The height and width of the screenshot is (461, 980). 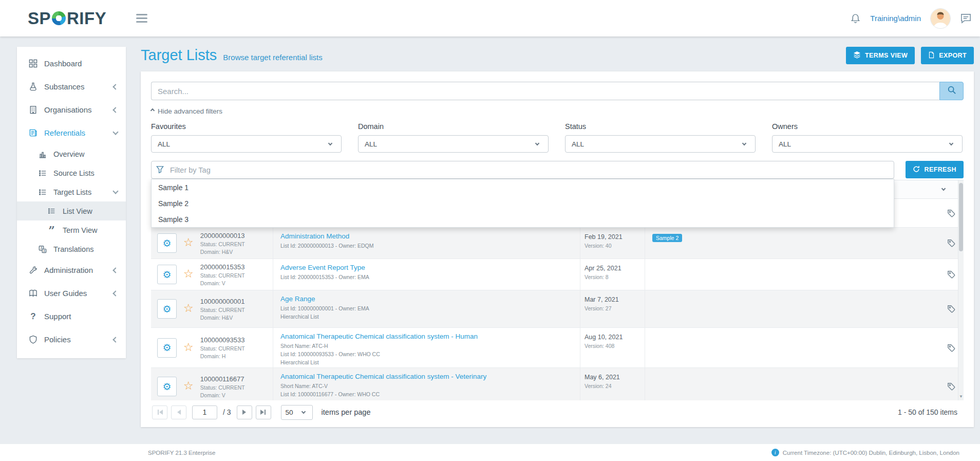 What do you see at coordinates (39, 19) in the screenshot?
I see `logo-text-pre: SP` at bounding box center [39, 19].